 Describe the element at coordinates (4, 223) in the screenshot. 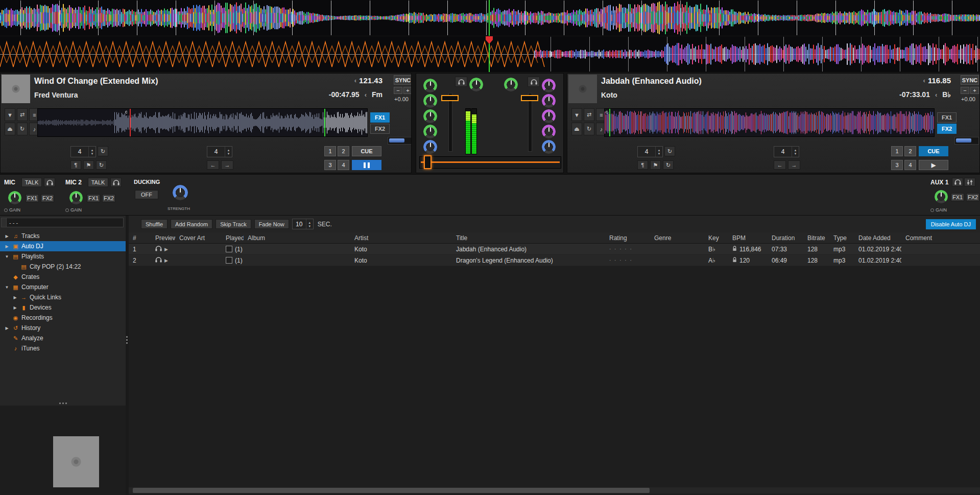

I see `search-options-button` at that location.